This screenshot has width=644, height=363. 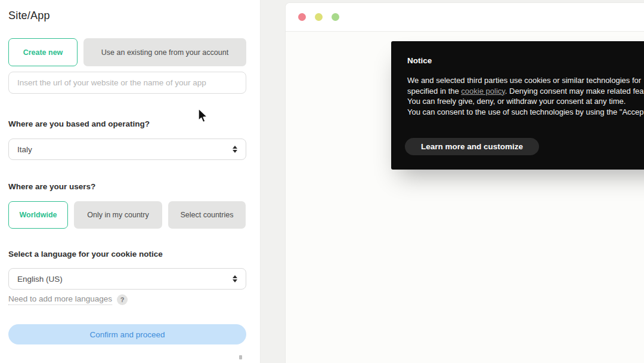 What do you see at coordinates (335, 17) in the screenshot?
I see `traffic-light-zoom-icon` at bounding box center [335, 17].